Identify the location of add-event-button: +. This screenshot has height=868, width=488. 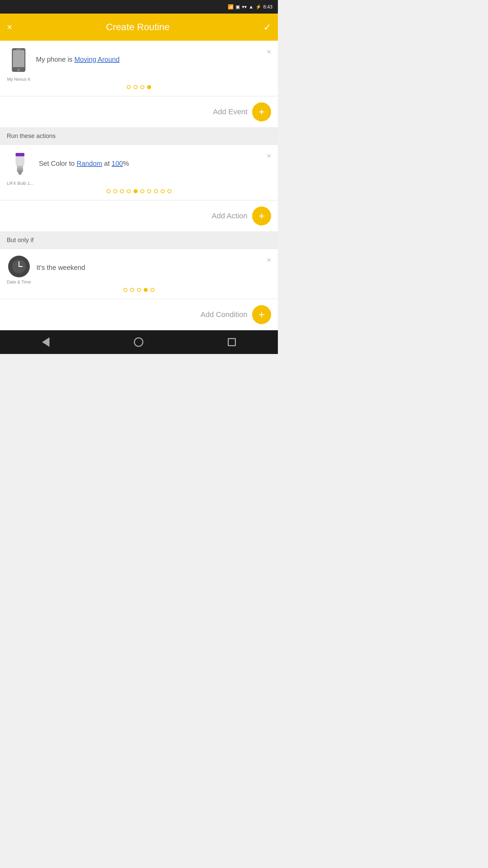
(262, 112).